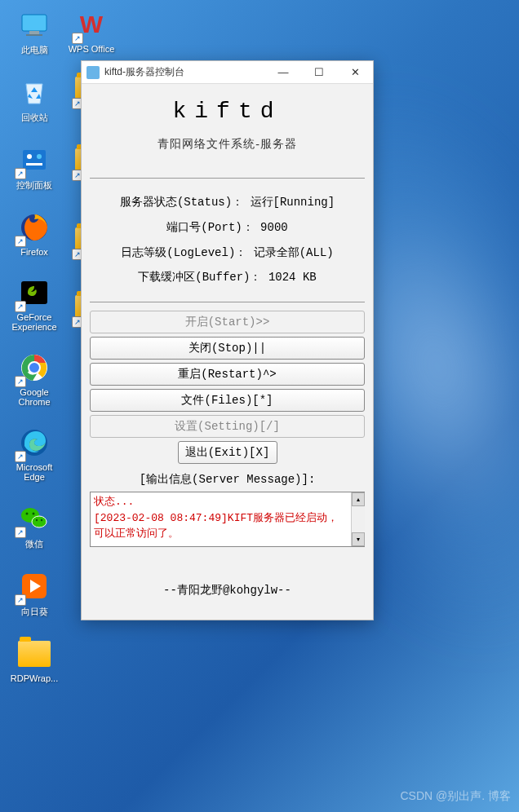 This screenshot has height=812, width=519. What do you see at coordinates (358, 519) in the screenshot?
I see `scroll-track` at bounding box center [358, 519].